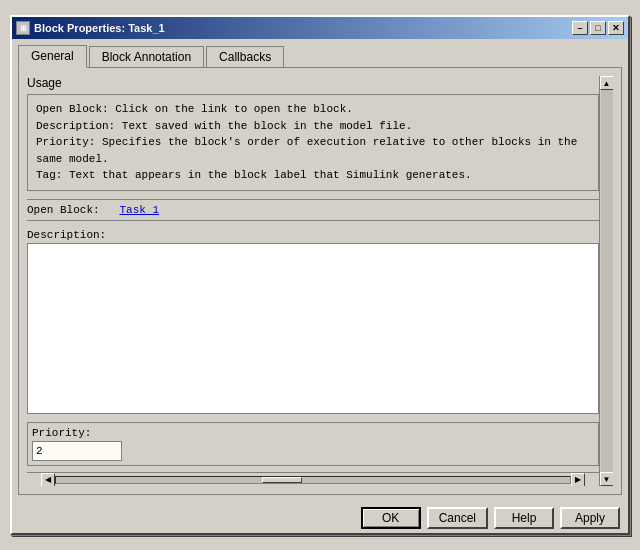 Image resolution: width=640 pixels, height=550 pixels. What do you see at coordinates (313, 433) in the screenshot?
I see `priority-label: Priority:` at bounding box center [313, 433].